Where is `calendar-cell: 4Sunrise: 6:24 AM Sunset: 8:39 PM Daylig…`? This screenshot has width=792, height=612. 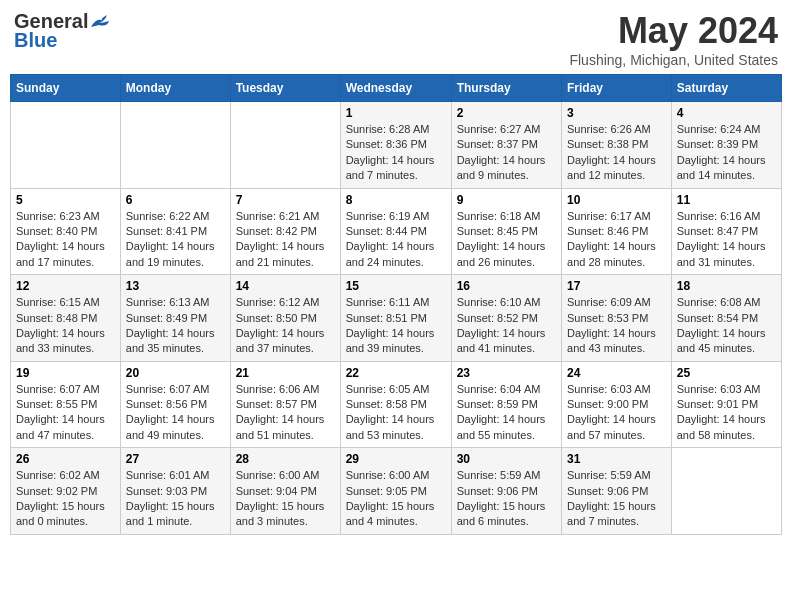 calendar-cell: 4Sunrise: 6:24 AM Sunset: 8:39 PM Daylig… is located at coordinates (726, 146).